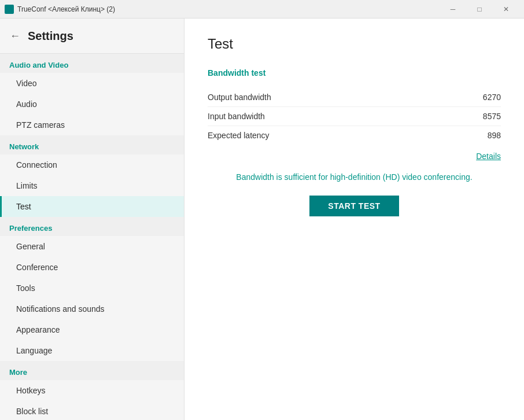 Image resolution: width=524 pixels, height=420 pixels. What do you see at coordinates (92, 246) in the screenshot?
I see `sidebar-item-general: General` at bounding box center [92, 246].